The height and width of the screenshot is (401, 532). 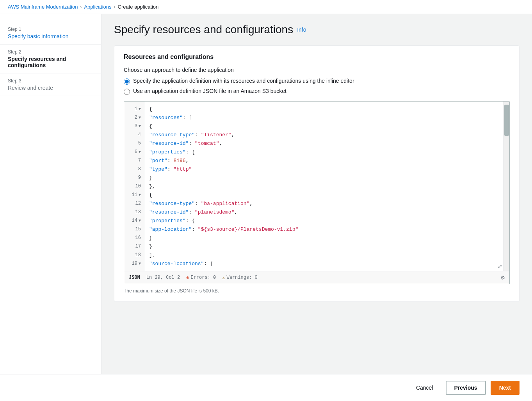 What do you see at coordinates (324, 126) in the screenshot?
I see `code-line-3: {` at bounding box center [324, 126].